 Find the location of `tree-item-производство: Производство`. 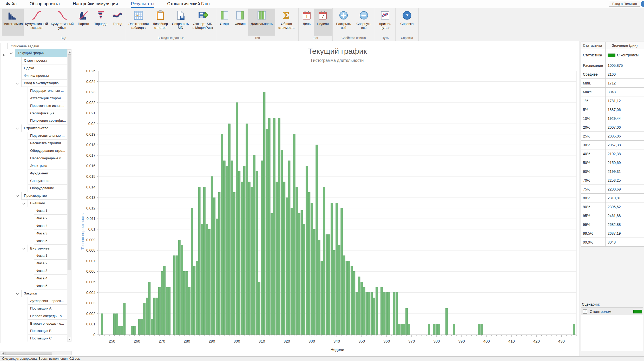

tree-item-производство: Производство is located at coordinates (44, 196).